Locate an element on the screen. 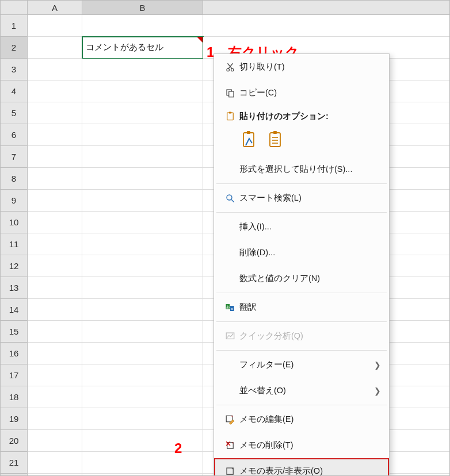 This screenshot has width=450, height=476. menu-label: フィルター(E) is located at coordinates (307, 364).